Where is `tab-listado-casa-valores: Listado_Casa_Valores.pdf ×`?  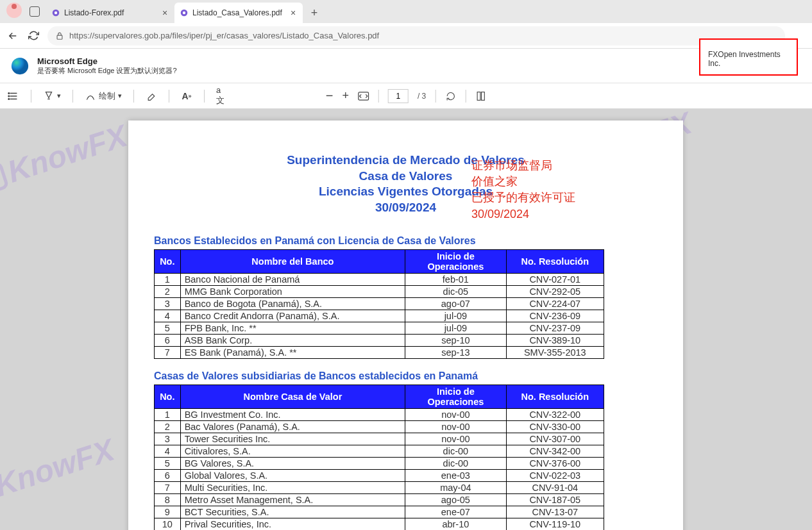
tab-listado-casa-valores: Listado_Casa_Valores.pdf × is located at coordinates (239, 13).